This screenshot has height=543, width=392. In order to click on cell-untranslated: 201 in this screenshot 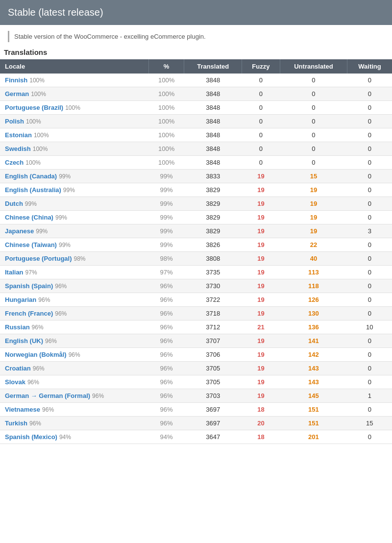, I will do `click(314, 437)`.